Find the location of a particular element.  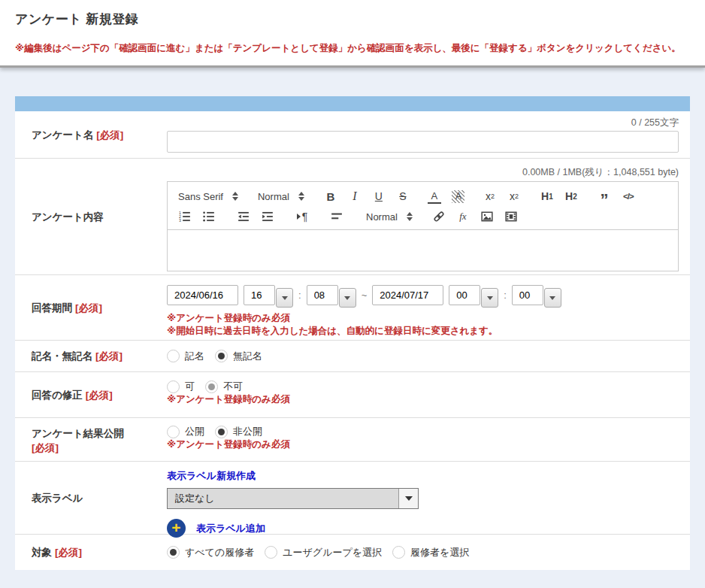

ordered-list-icon: 123 is located at coordinates (185, 217).